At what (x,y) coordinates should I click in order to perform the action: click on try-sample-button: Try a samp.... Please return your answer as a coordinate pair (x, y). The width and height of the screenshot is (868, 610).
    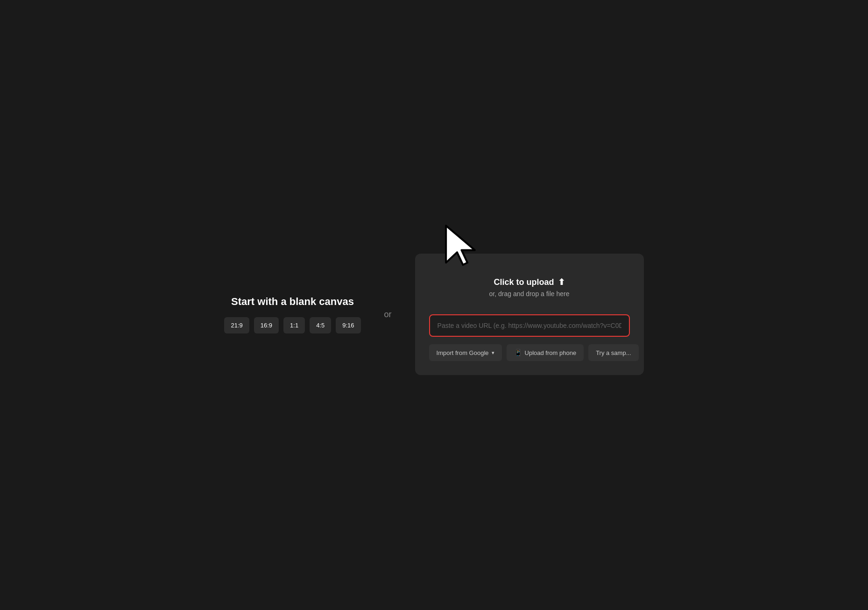
    Looking at the image, I should click on (614, 353).